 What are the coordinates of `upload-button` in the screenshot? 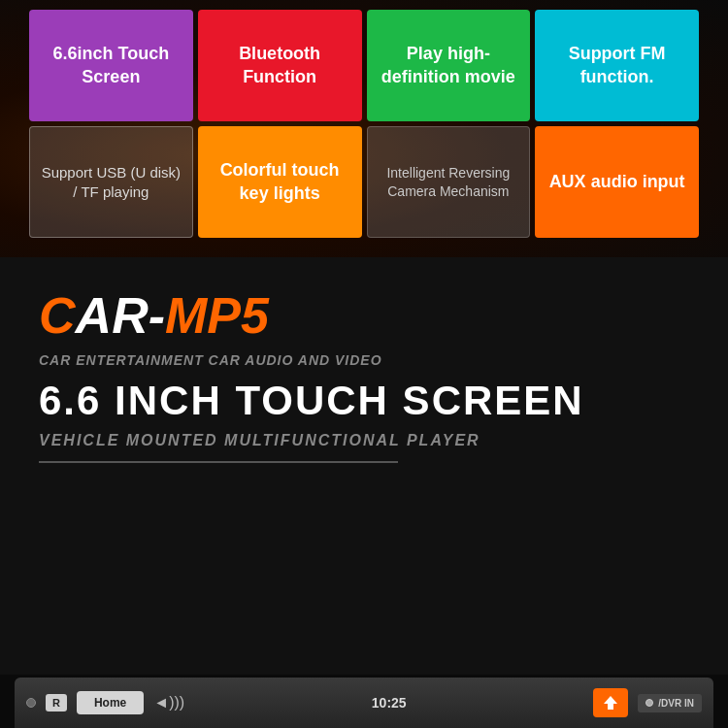 It's located at (611, 703).